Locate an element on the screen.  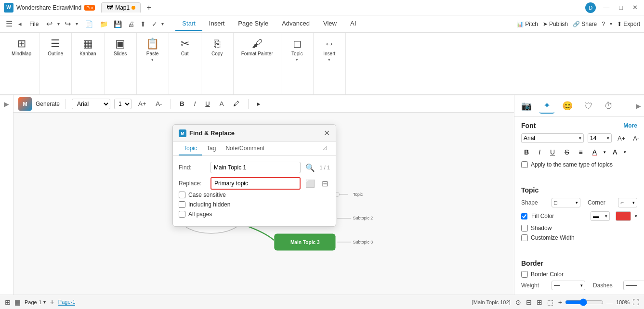
help-button: ? is located at coordinates (603, 24).